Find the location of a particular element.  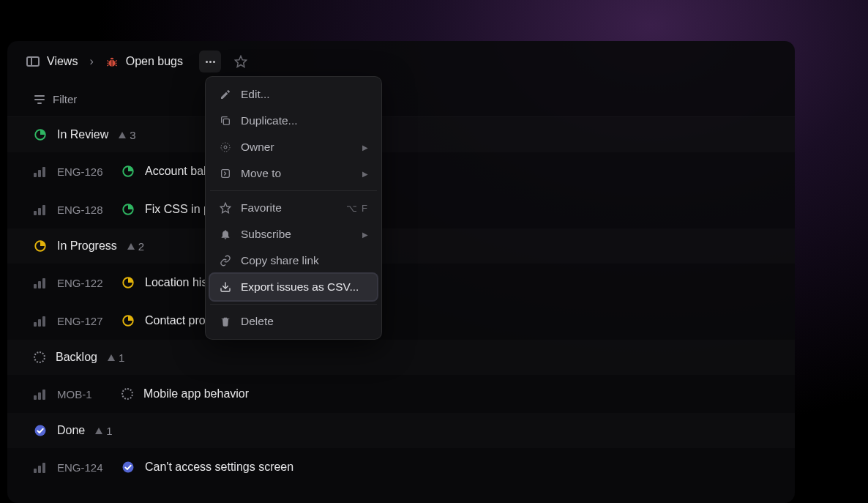

group-header-in_review: In Review 3 is located at coordinates (401, 135).